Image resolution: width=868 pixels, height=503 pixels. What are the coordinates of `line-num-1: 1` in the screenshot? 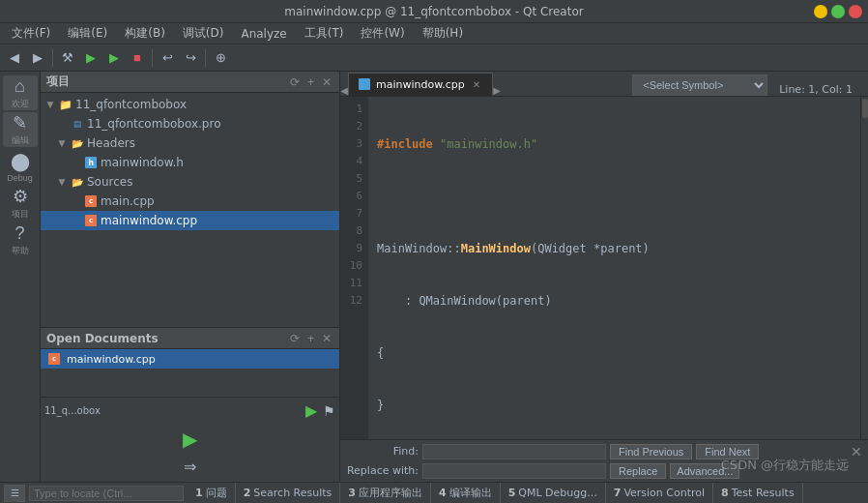 It's located at (352, 109).